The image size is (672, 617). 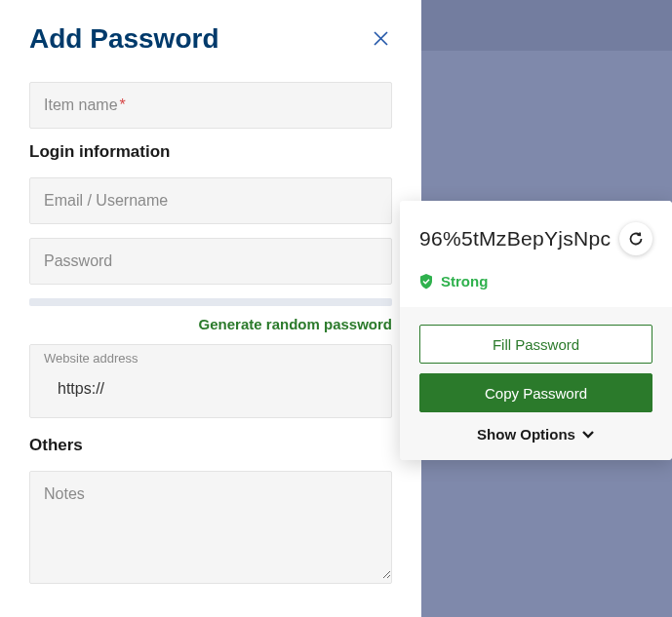 I want to click on email-field-wrap, so click(x=211, y=201).